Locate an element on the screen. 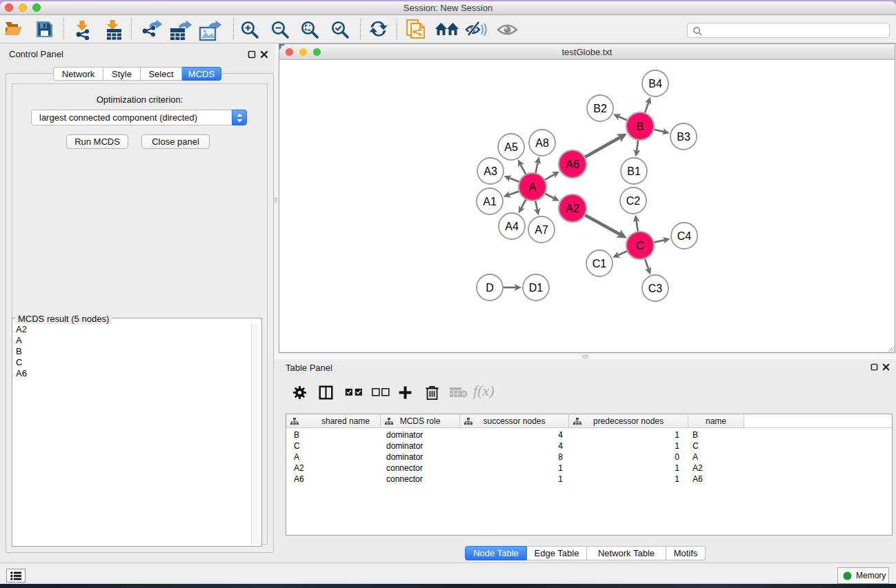 The image size is (896, 588). svg-text: A4 is located at coordinates (512, 226).